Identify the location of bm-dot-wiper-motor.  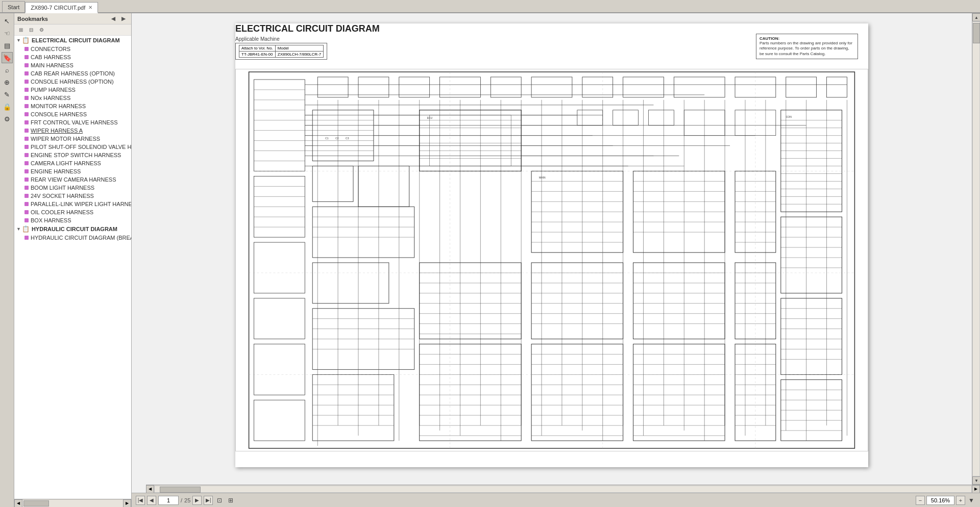
(27, 139).